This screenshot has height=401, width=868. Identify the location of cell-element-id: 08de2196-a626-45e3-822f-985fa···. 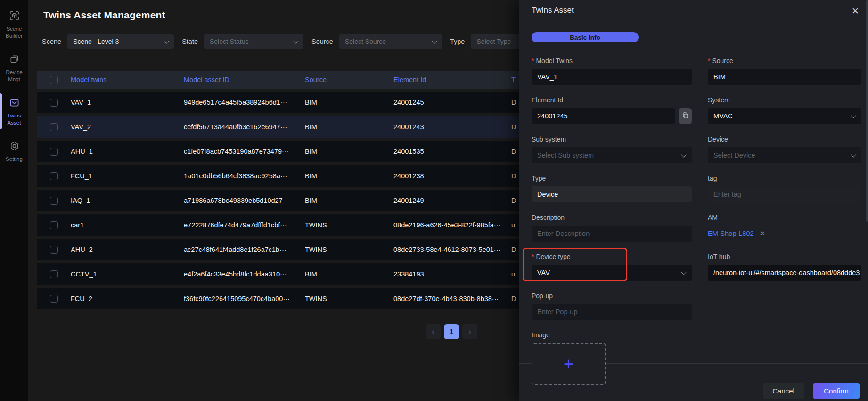
(452, 225).